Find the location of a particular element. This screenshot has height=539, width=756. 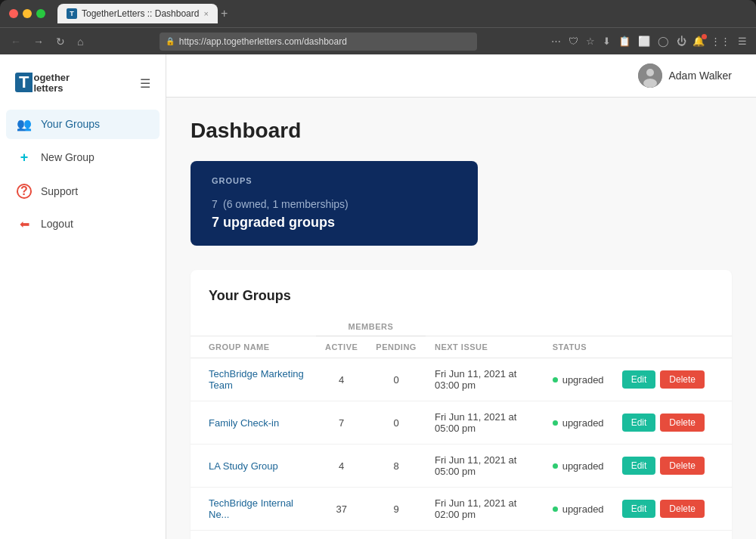

status-dot is located at coordinates (555, 466).